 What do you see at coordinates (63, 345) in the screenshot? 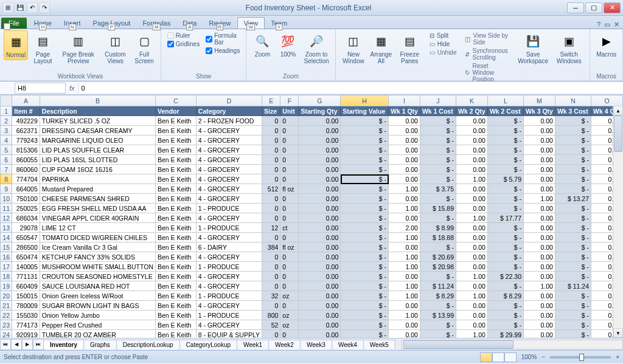
I see `sheet-tab-inventory: Inventory` at bounding box center [63, 345].